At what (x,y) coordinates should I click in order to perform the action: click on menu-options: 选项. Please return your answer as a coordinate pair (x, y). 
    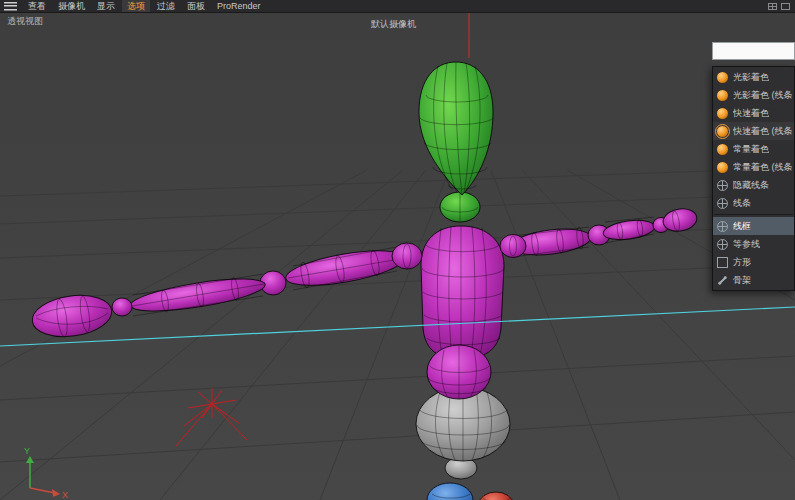
    Looking at the image, I should click on (136, 6).